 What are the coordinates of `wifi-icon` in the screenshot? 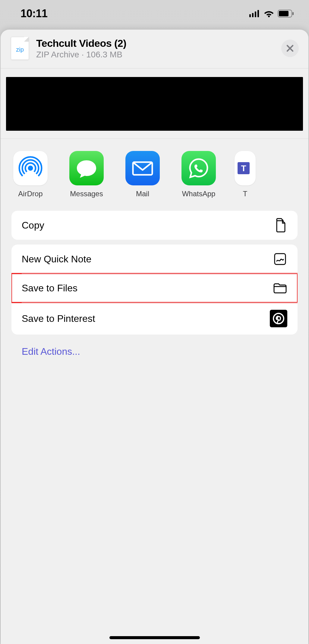 It's located at (269, 14).